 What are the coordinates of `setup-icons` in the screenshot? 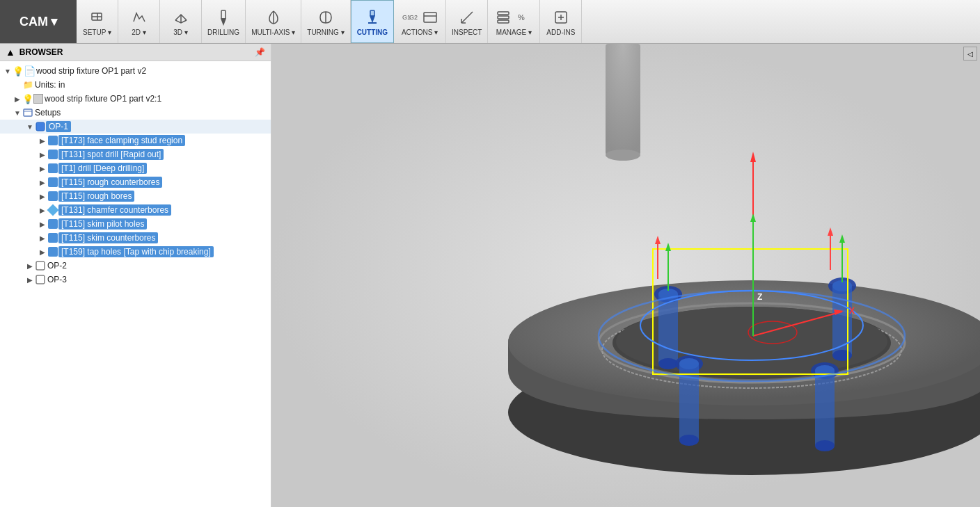 It's located at (97, 17).